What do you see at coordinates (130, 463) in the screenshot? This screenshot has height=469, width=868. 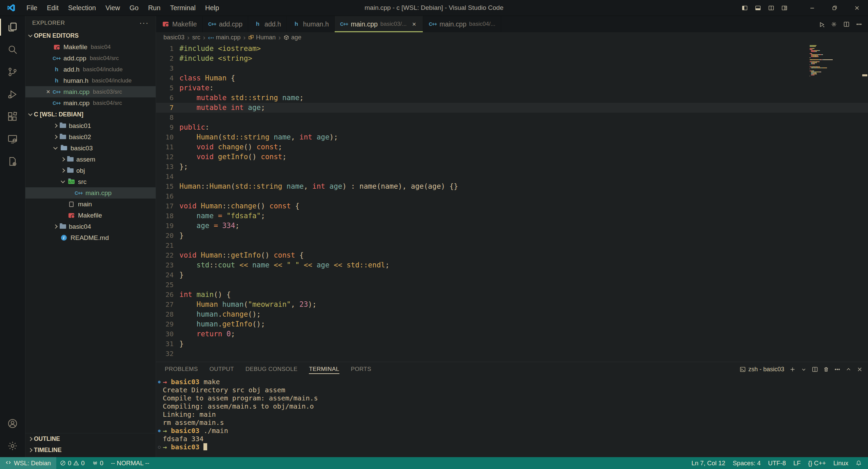 I see `vim-mode-status: -- NORMAL --` at bounding box center [130, 463].